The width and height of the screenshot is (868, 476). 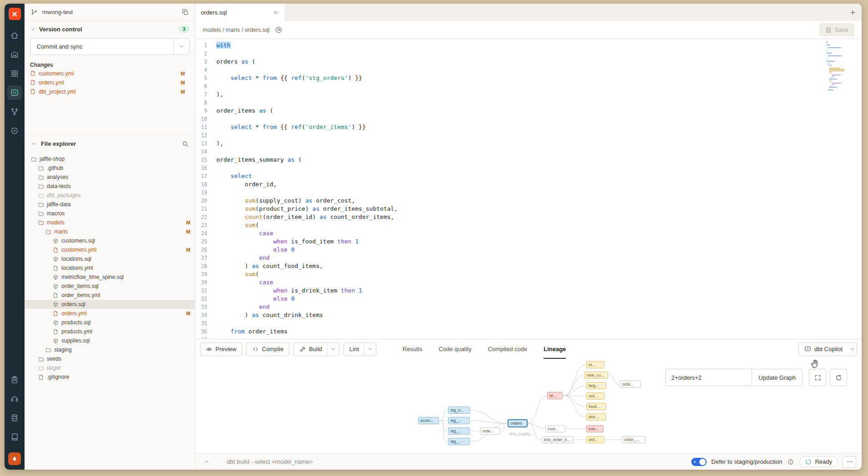 What do you see at coordinates (507, 349) in the screenshot?
I see `panel-tab-compiled-code: Compiled code` at bounding box center [507, 349].